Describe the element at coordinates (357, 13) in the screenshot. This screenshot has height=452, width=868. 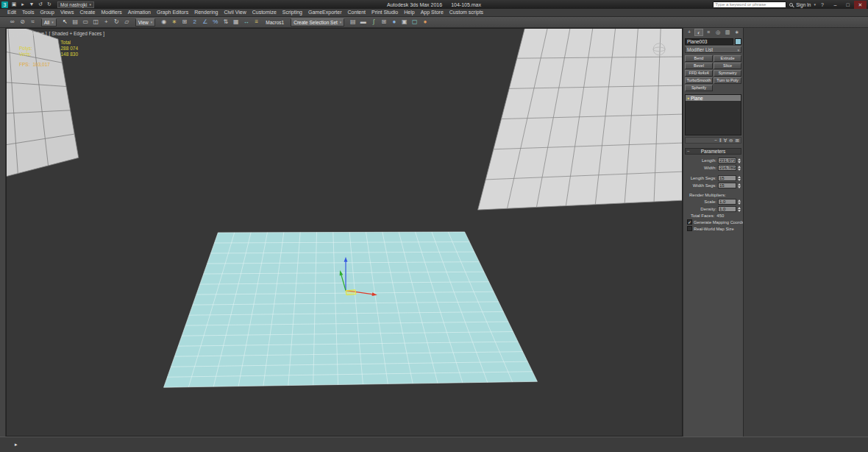
I see `menu-content: Content` at that location.